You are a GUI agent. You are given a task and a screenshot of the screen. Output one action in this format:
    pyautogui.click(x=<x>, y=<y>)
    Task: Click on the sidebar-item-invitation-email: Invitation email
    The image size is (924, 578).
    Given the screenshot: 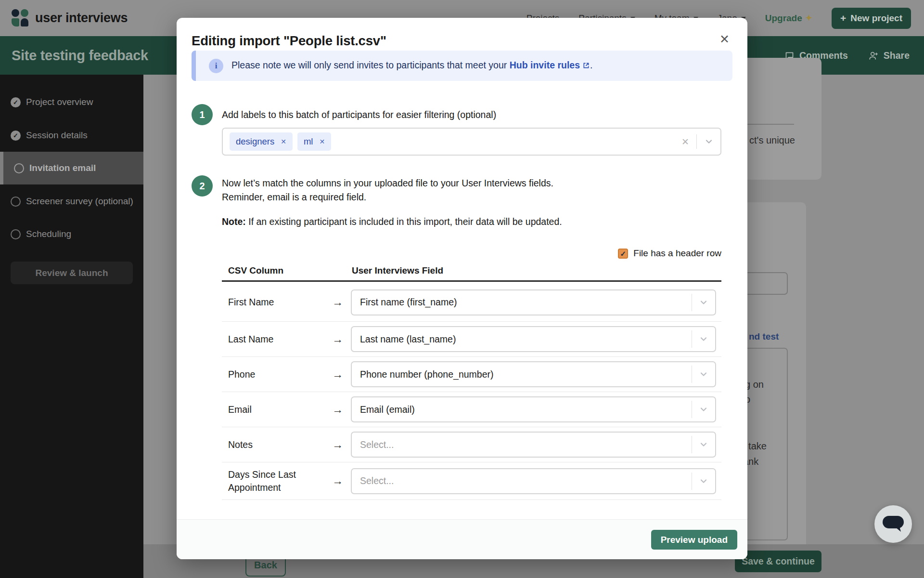 What is the action you would take?
    pyautogui.click(x=72, y=168)
    